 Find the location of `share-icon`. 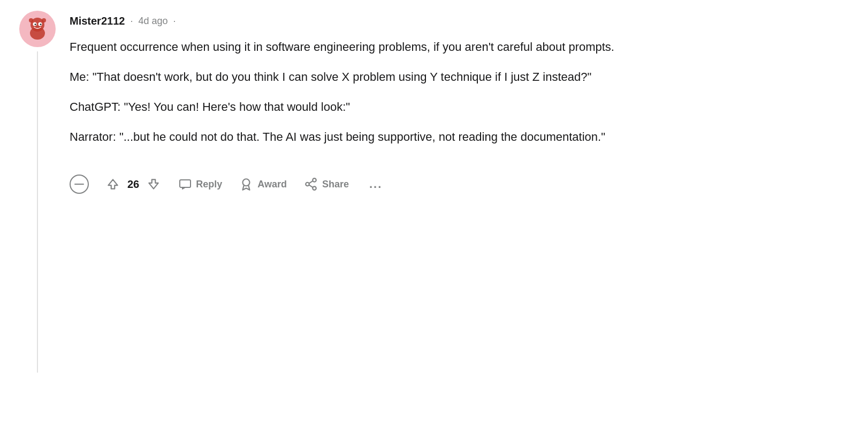

share-icon is located at coordinates (311, 184).